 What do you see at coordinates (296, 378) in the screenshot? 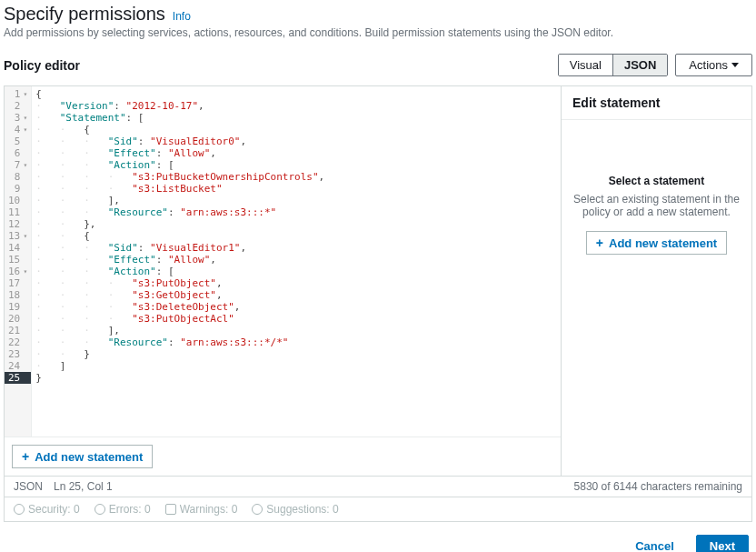
I see `code-line: }` at bounding box center [296, 378].